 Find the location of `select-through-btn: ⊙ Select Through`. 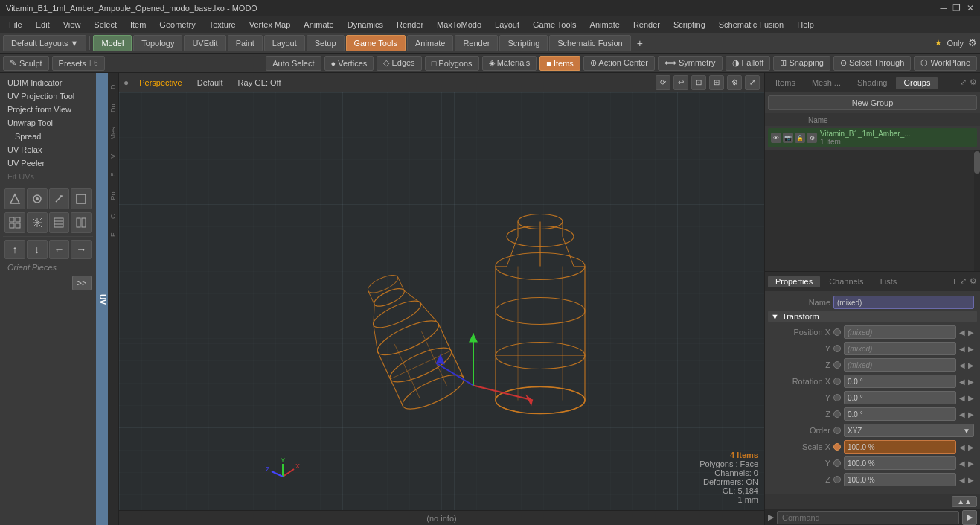

select-through-btn: ⊙ Select Through is located at coordinates (872, 63).